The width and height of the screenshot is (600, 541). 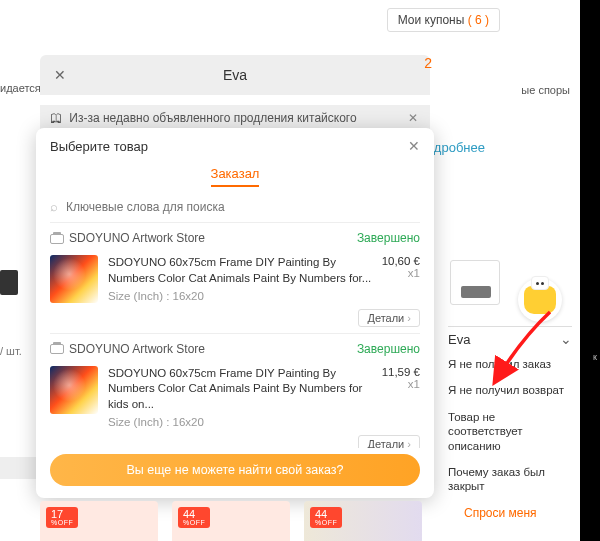 What do you see at coordinates (231, 521) in the screenshot?
I see `promo-tiles: 17%OFF 44%OFF 44%OFF` at bounding box center [231, 521].